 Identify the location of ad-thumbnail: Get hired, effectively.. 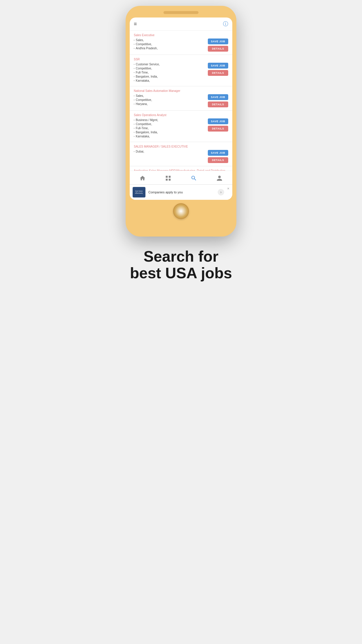
(139, 192).